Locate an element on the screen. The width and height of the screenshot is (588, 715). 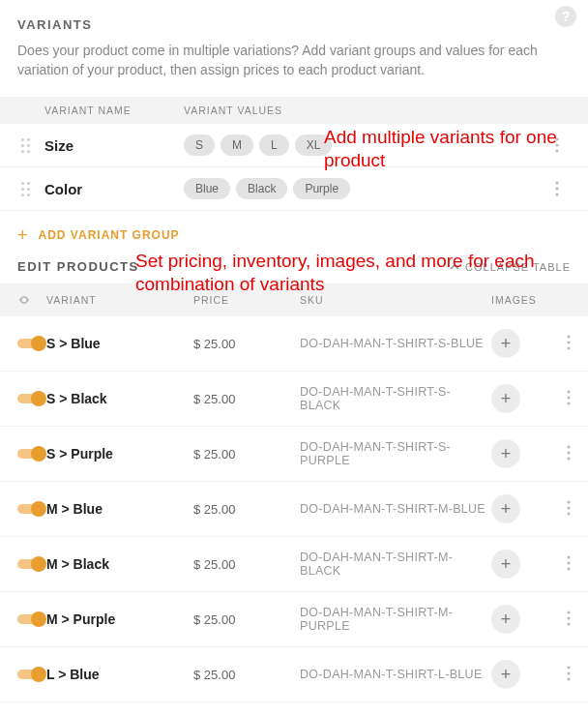
help-icon: ? is located at coordinates (566, 16).